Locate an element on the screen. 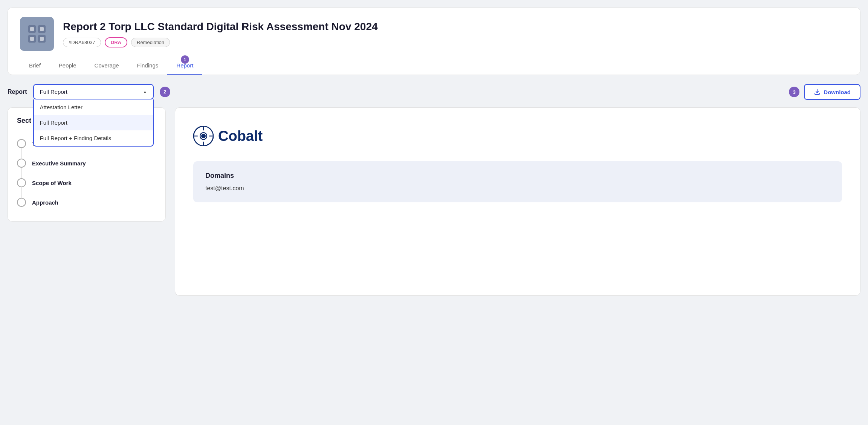 Image resolution: width=868 pixels, height=425 pixels. section-name-scope: Scope of Work is located at coordinates (52, 183).